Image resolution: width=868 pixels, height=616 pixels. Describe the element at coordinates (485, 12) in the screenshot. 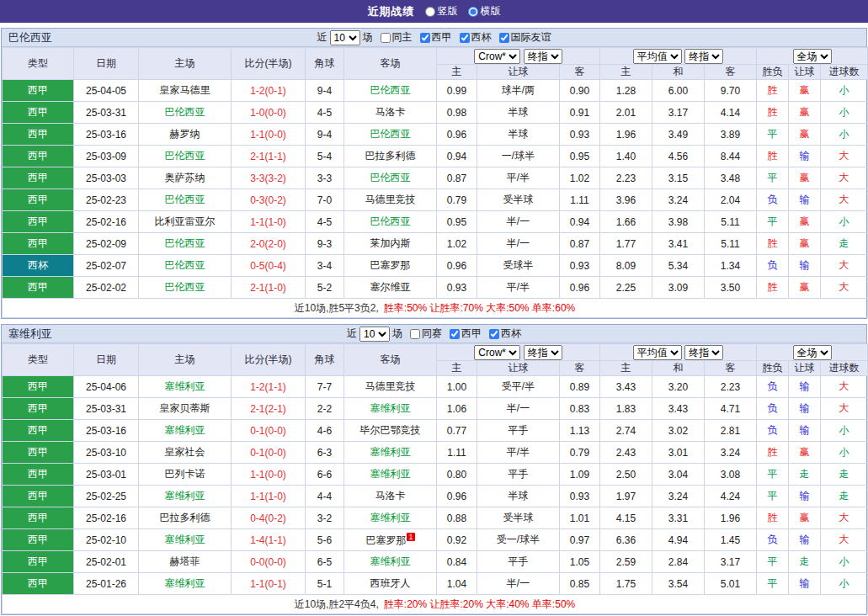

I see `layout-option-horizontal: 横版` at that location.